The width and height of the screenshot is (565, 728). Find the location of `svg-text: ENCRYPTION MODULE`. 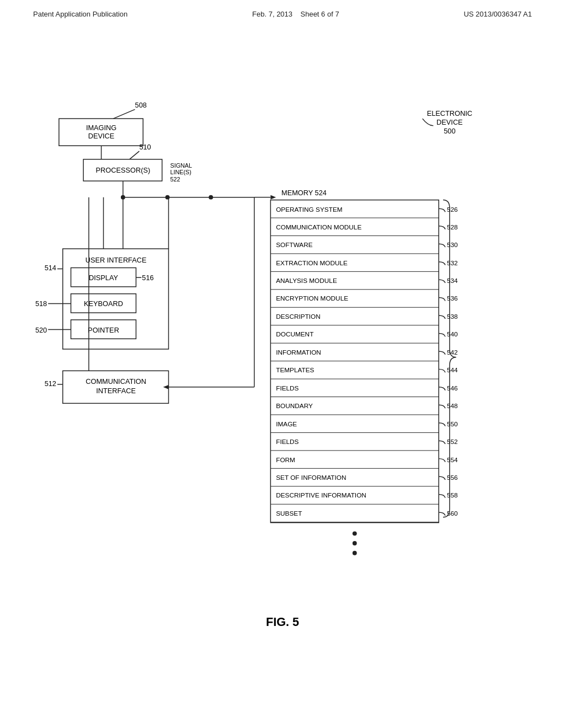

svg-text: ENCRYPTION MODULE is located at coordinates (312, 298).